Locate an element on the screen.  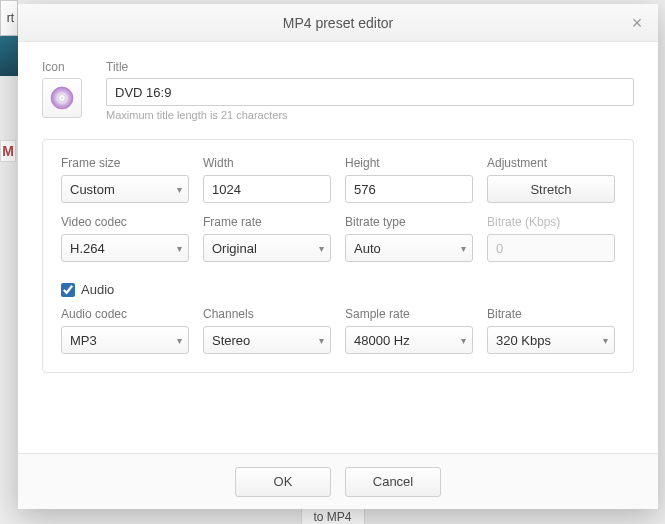
title-input is located at coordinates (370, 92).